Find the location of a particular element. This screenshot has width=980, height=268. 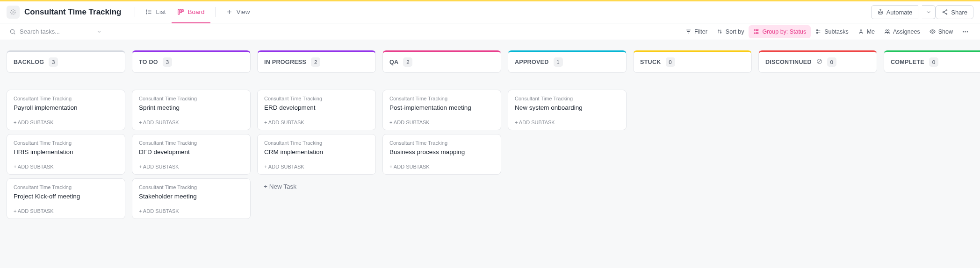

subtasks-button: Subtasks is located at coordinates (832, 32).